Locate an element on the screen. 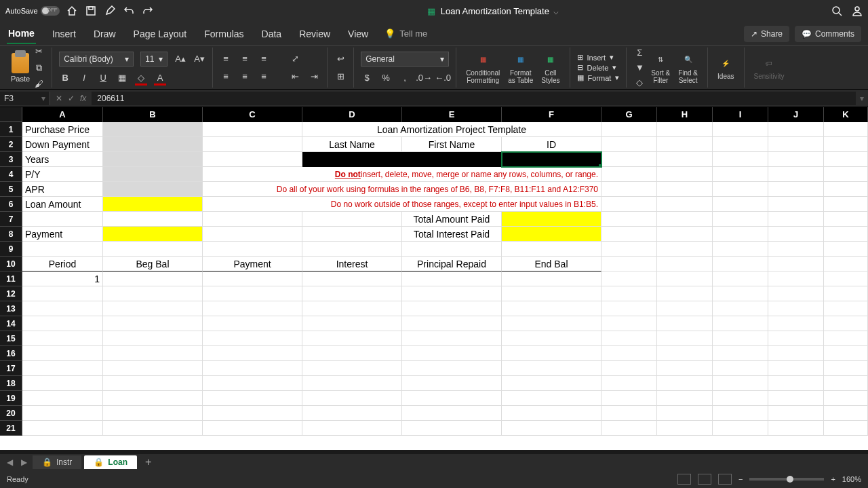  row-header-6: 6 is located at coordinates (11, 204).